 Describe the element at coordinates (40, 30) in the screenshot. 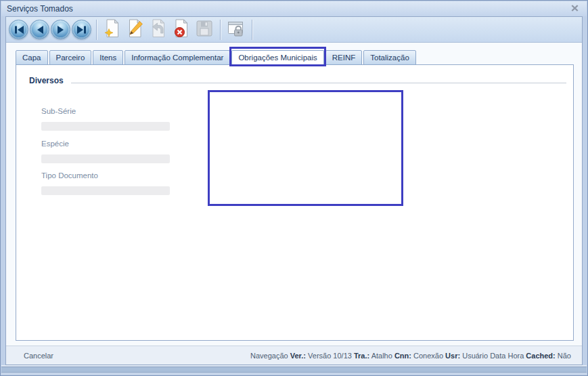

I see `nav-prior-icon` at that location.